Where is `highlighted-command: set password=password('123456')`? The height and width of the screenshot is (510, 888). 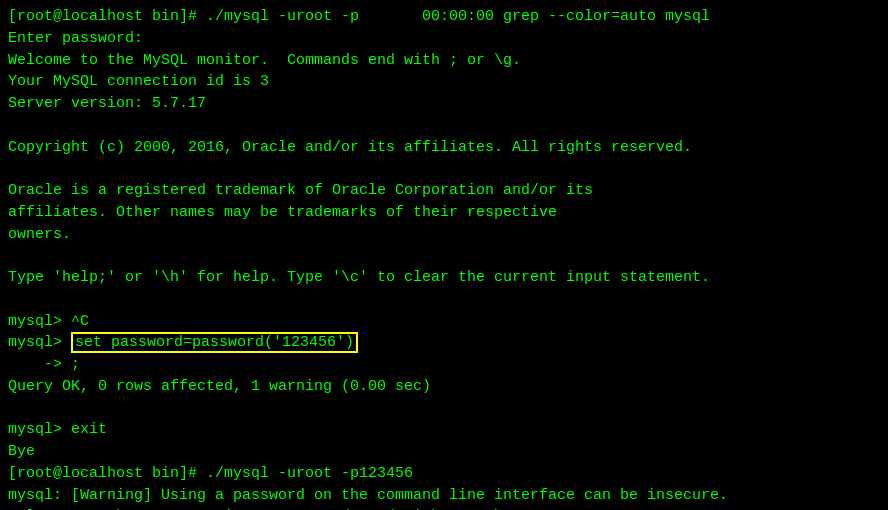
highlighted-command: set password=password('123456') is located at coordinates (214, 342).